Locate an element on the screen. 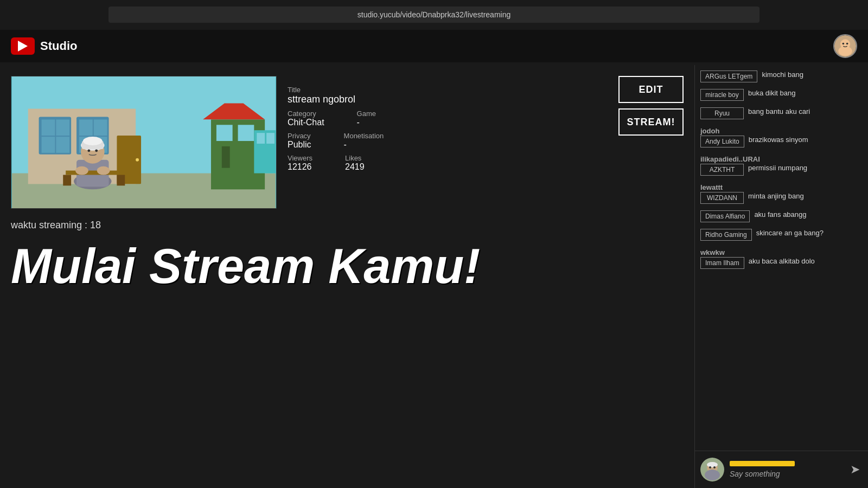 Image resolution: width=868 pixels, height=488 pixels. chat-avatar is located at coordinates (712, 470).